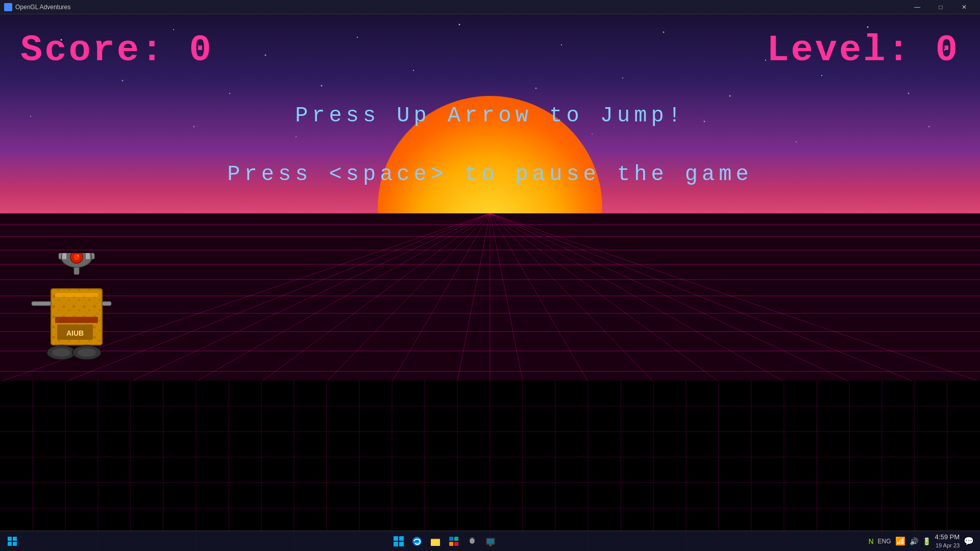 The height and width of the screenshot is (551, 980). I want to click on clock-date: 19 Apr 23, so click(947, 545).